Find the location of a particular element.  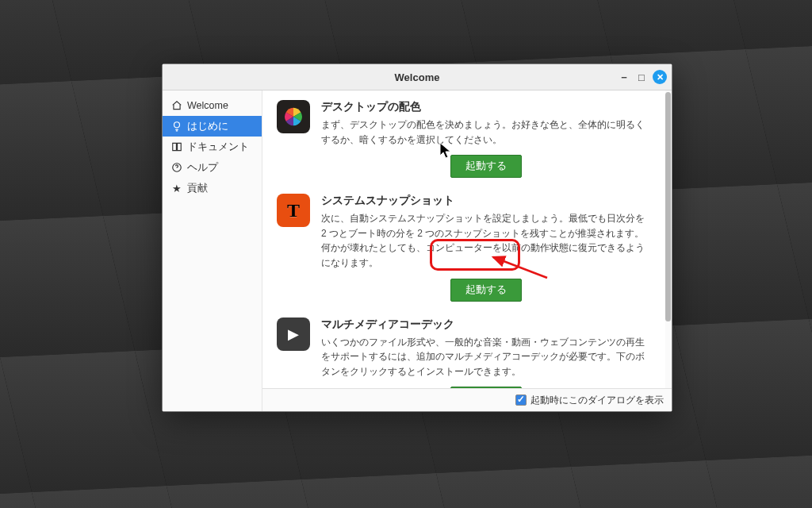

sidebar-item-documents: ドキュメント is located at coordinates (213, 147).